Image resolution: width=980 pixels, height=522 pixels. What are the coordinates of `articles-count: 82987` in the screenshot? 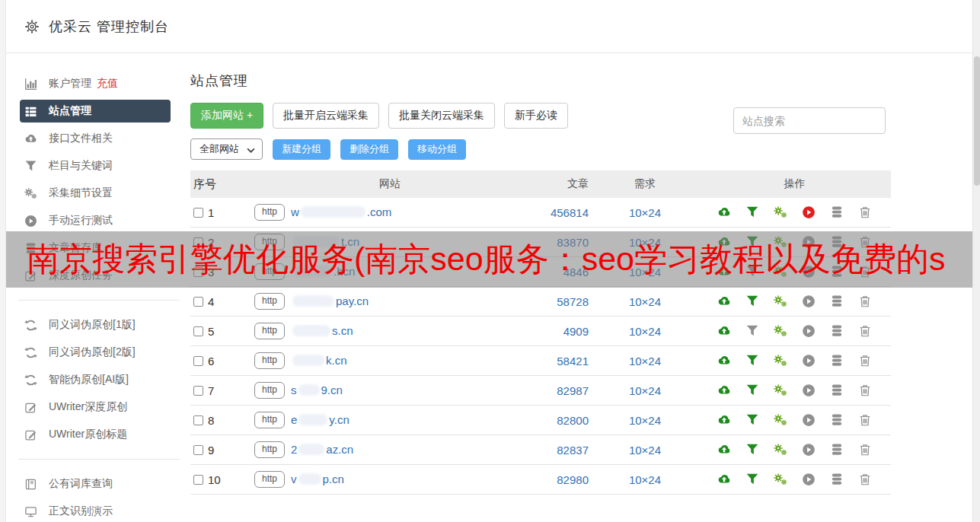 It's located at (559, 391).